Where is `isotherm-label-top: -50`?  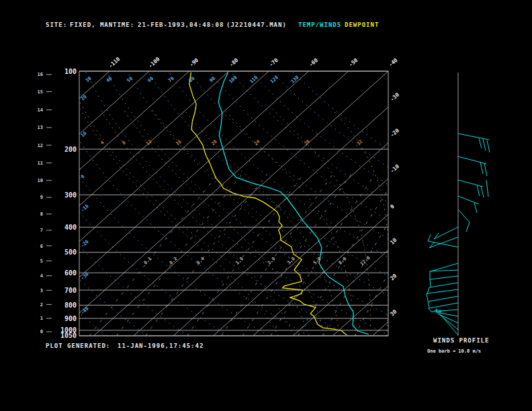
isotherm-label-top: -50 is located at coordinates (353, 62).